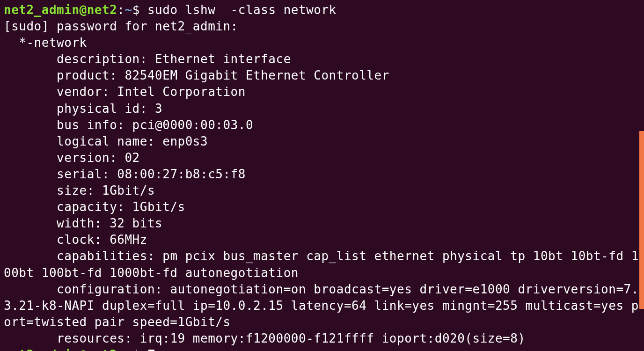  What do you see at coordinates (124, 92) in the screenshot?
I see `output-line: vendor: Intel Corporation` at bounding box center [124, 92].